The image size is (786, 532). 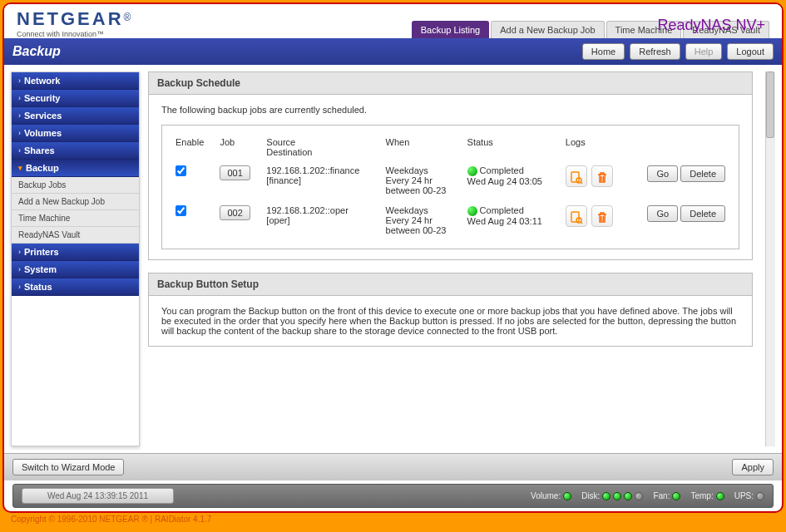 I want to click on title-bar: Backup Home Refresh Help Logout, so click(x=393, y=52).